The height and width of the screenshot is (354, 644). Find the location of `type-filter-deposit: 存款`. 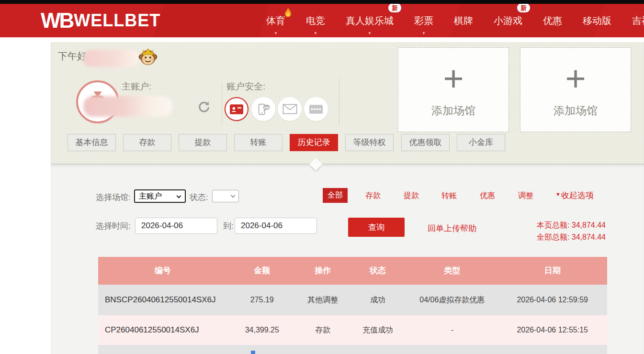

type-filter-deposit: 存款 is located at coordinates (373, 196).